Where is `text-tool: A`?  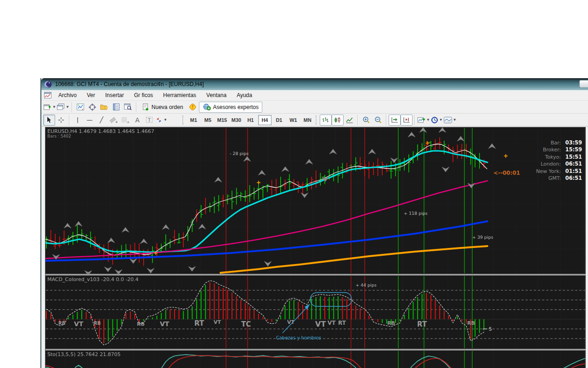 text-tool: A is located at coordinates (137, 120).